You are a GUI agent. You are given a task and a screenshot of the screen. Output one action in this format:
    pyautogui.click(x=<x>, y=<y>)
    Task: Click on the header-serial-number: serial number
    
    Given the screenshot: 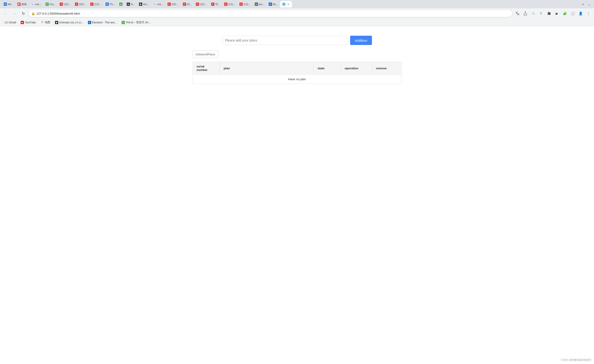 What is the action you would take?
    pyautogui.click(x=206, y=68)
    